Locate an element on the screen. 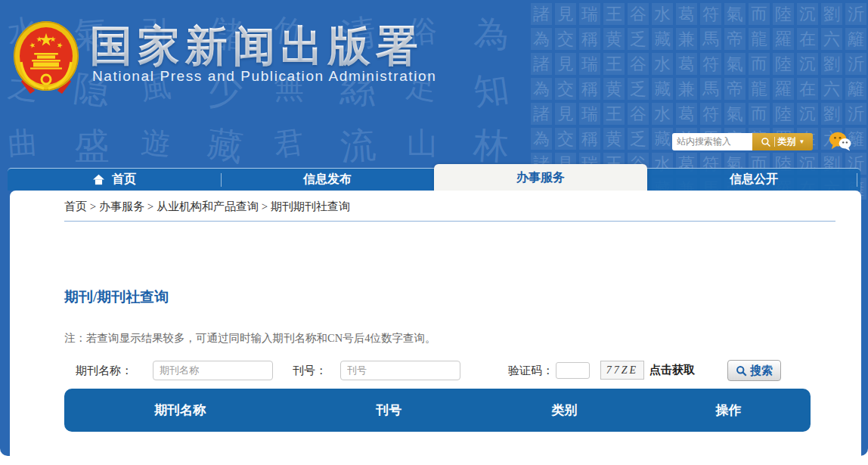 Image resolution: width=868 pixels, height=465 pixels. search-divider is located at coordinates (774, 142).